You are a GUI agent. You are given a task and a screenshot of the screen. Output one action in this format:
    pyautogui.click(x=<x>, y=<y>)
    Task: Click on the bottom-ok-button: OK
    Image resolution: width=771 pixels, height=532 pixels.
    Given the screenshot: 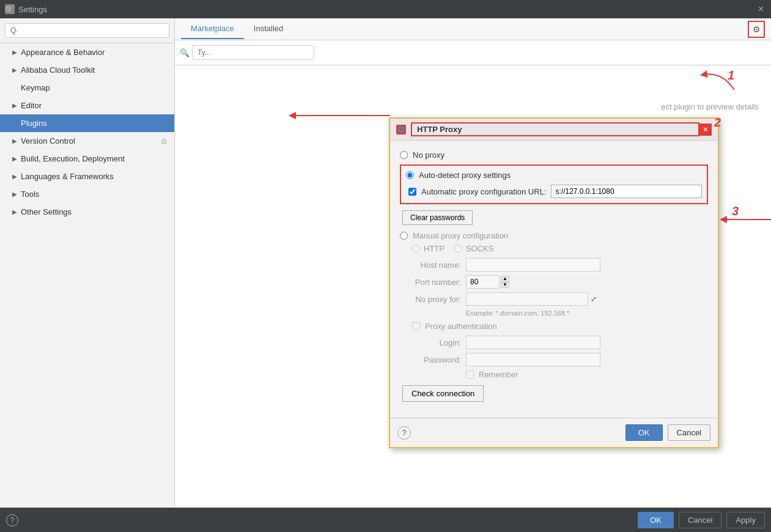 What is the action you would take?
    pyautogui.click(x=655, y=520)
    